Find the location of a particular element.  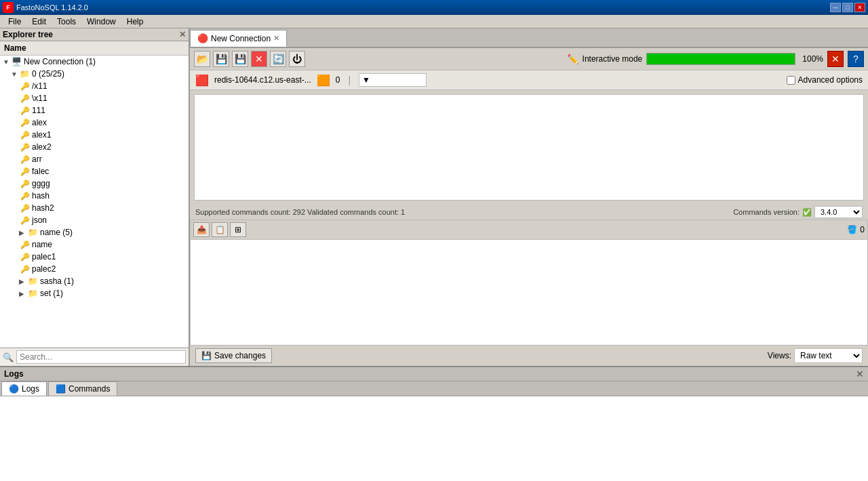

stop-icon: ✕ is located at coordinates (835, 59).